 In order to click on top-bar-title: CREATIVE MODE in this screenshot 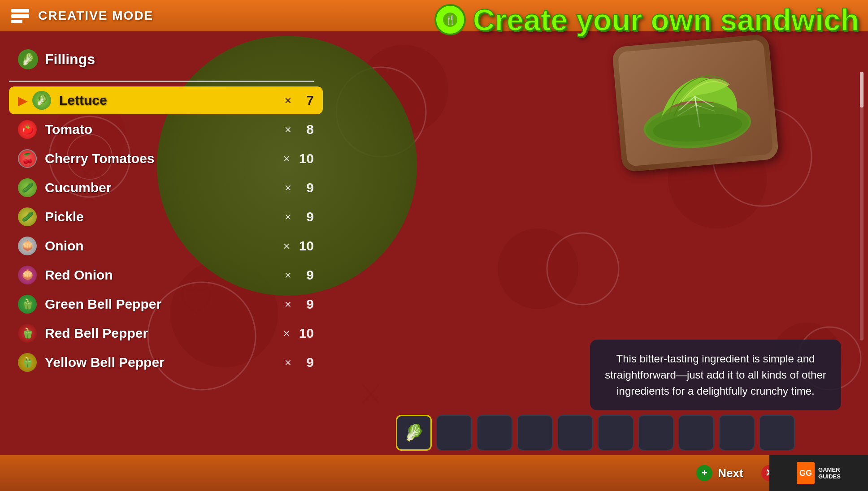, I will do `click(96, 16)`.